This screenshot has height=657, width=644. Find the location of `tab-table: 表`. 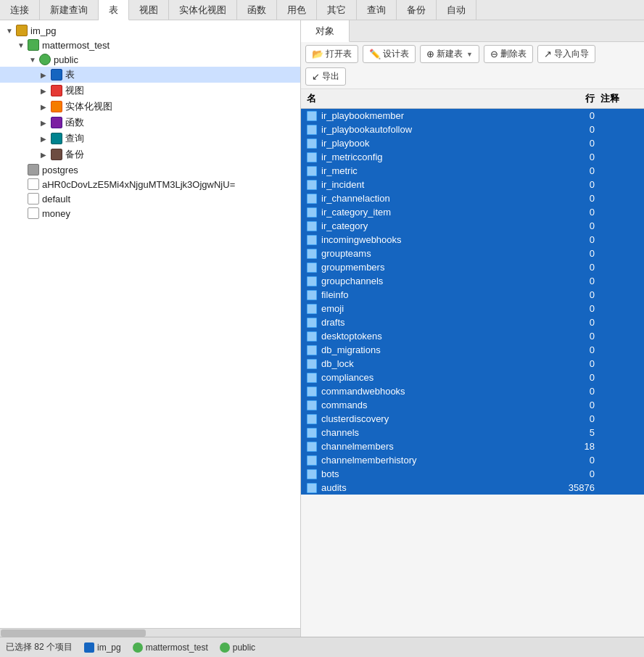

tab-table: 表 is located at coordinates (114, 10).